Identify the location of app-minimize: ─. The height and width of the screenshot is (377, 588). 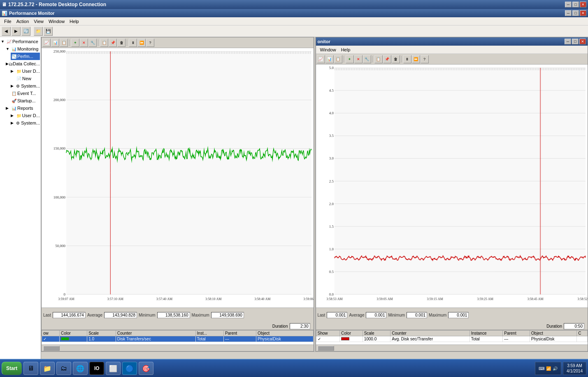
(568, 13).